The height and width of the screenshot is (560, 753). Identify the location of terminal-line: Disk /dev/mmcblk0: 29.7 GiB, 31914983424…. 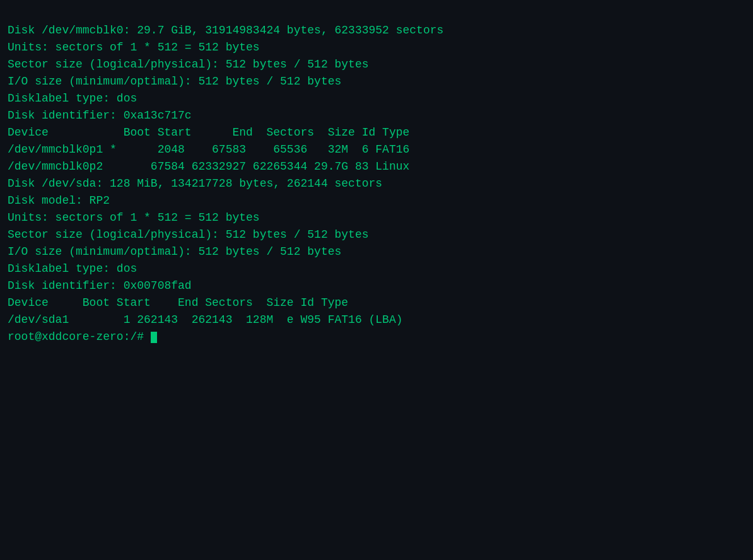
(376, 30).